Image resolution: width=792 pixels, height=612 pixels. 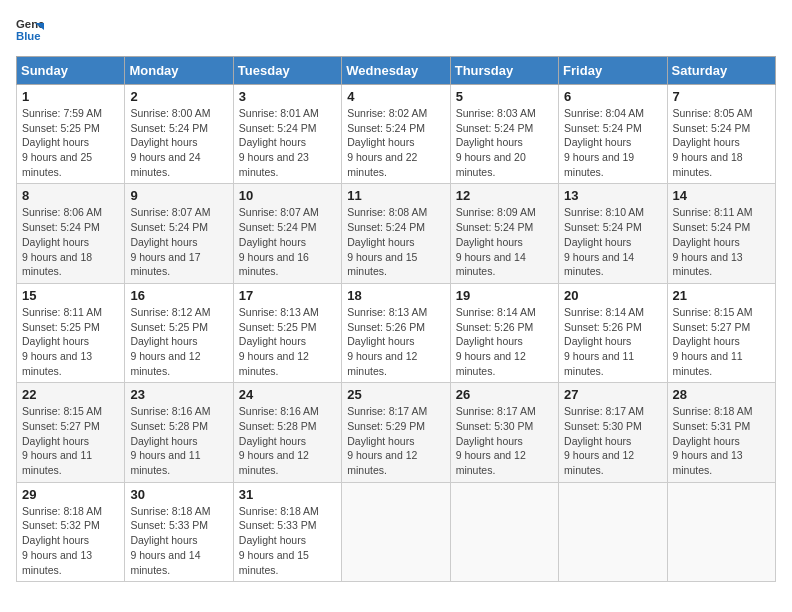 I want to click on calendar-cell: 6 Sunrise: 8:04 AM Sunset: 5:24 PM Dayli…, so click(x=613, y=134).